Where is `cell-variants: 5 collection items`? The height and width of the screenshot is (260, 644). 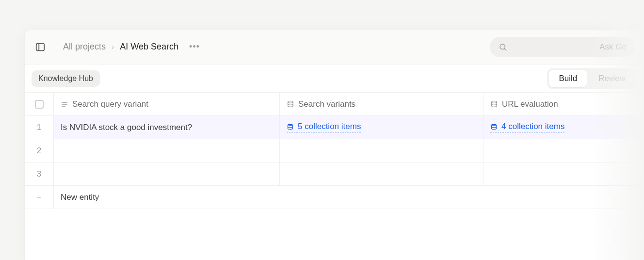
cell-variants: 5 collection items is located at coordinates (382, 128).